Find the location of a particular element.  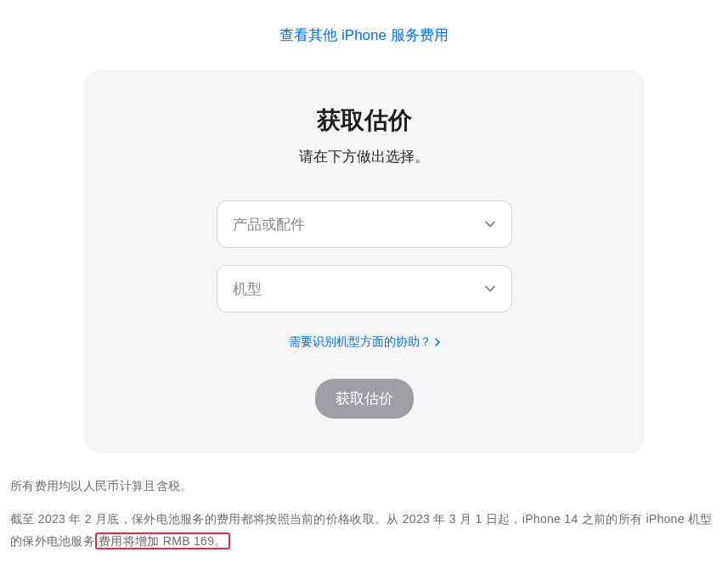

other-iphone-fees-link: 查看其他 iPhone 服务费用 is located at coordinates (364, 36).